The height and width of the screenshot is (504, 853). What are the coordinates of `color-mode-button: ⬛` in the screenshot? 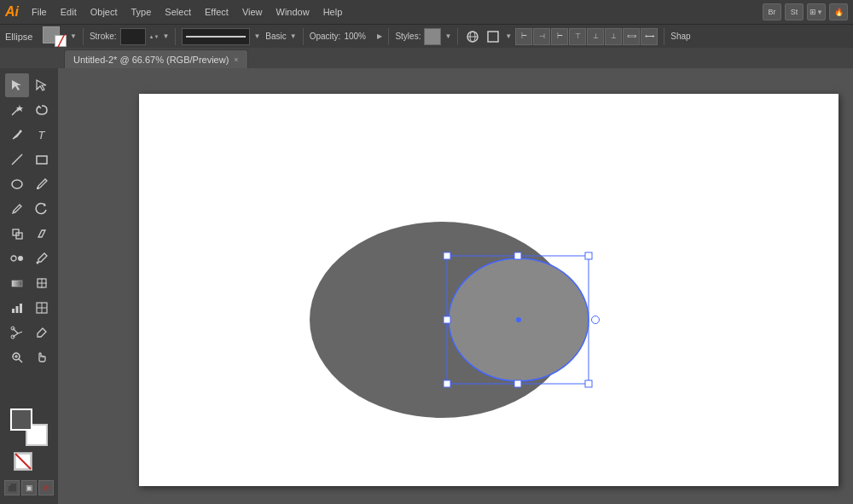 It's located at (12, 488).